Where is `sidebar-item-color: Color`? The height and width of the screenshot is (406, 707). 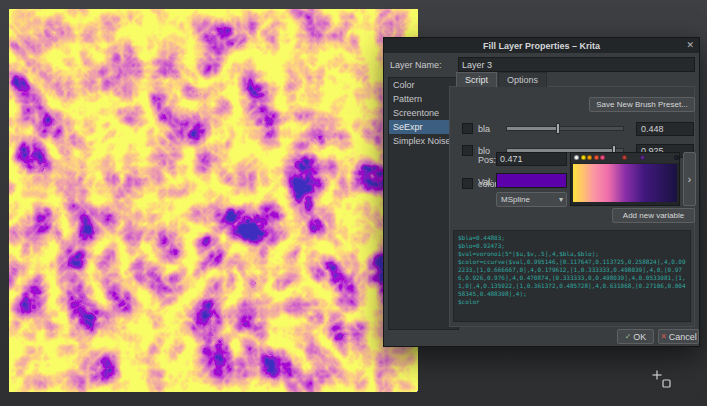 sidebar-item-color: Color is located at coordinates (424, 85).